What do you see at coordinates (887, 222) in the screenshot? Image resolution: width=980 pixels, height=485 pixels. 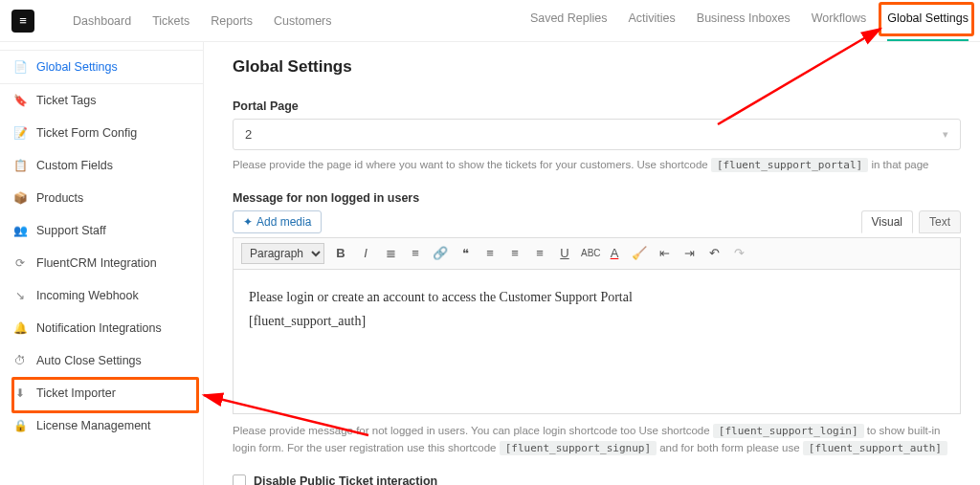 I see `tab-visual: Visual` at bounding box center [887, 222].